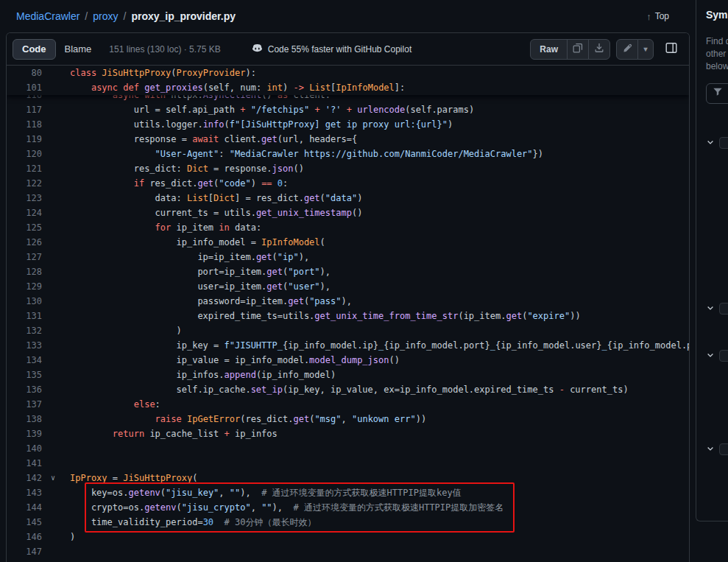 The height and width of the screenshot is (562, 728). Describe the element at coordinates (24, 169) in the screenshot. I see `line-number: 121` at that location.